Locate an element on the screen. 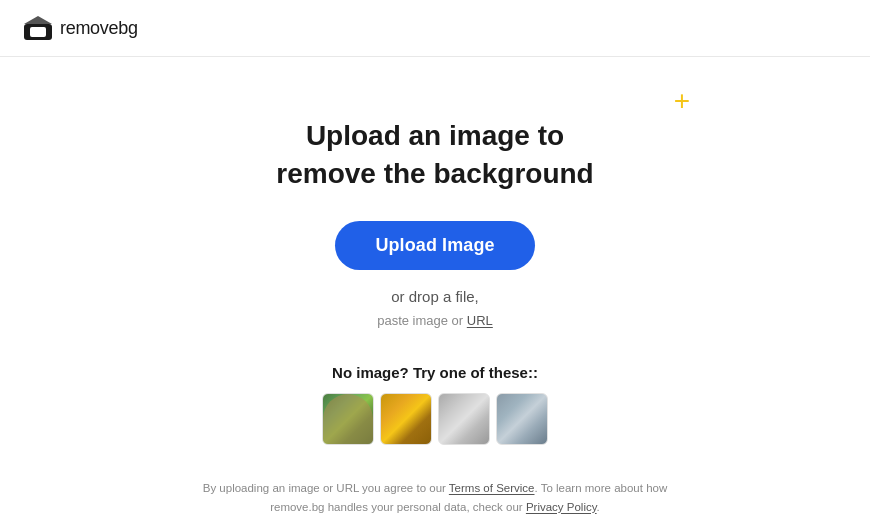  upload-image-button: Upload Image is located at coordinates (434, 246).